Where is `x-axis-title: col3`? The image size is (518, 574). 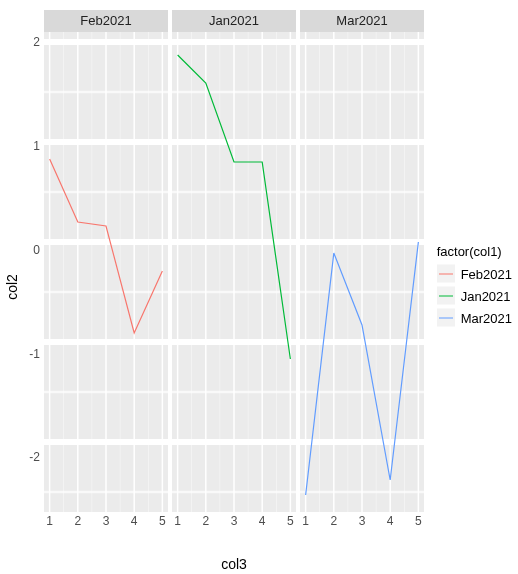 x-axis-title: col3 is located at coordinates (234, 564).